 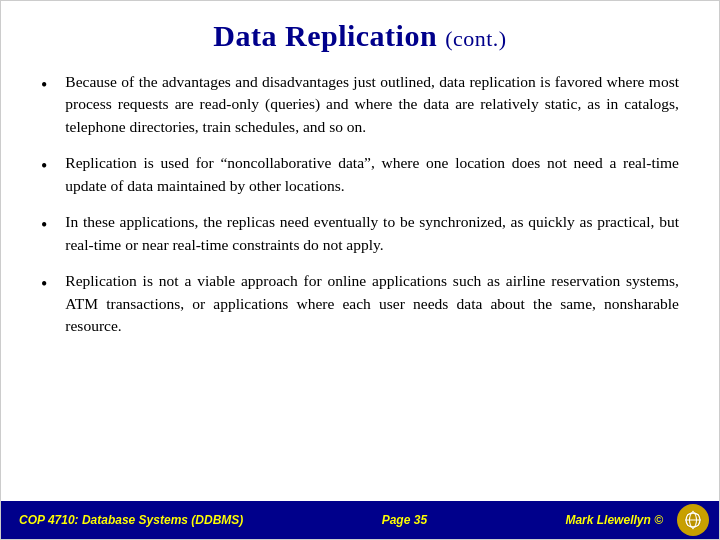 What do you see at coordinates (372, 174) in the screenshot?
I see `bullet-text-2: Replication is used for “noncollaborativ…` at bounding box center [372, 174].